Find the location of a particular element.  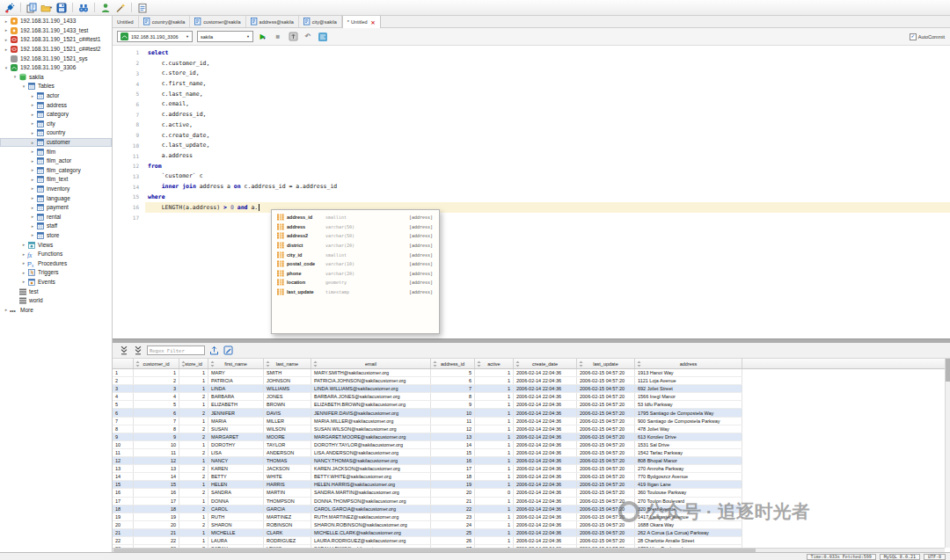

autocomplete-item-district: districtvarchar(20)[address] is located at coordinates (355, 246).